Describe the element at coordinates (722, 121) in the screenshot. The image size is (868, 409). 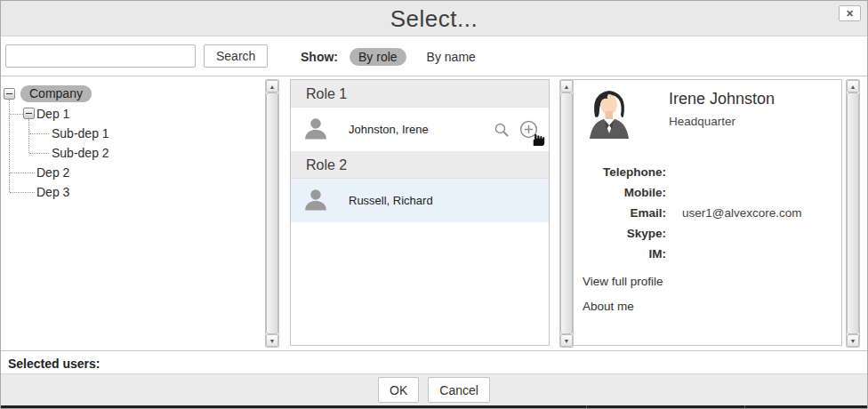
I see `profile-department: Headquarter` at that location.